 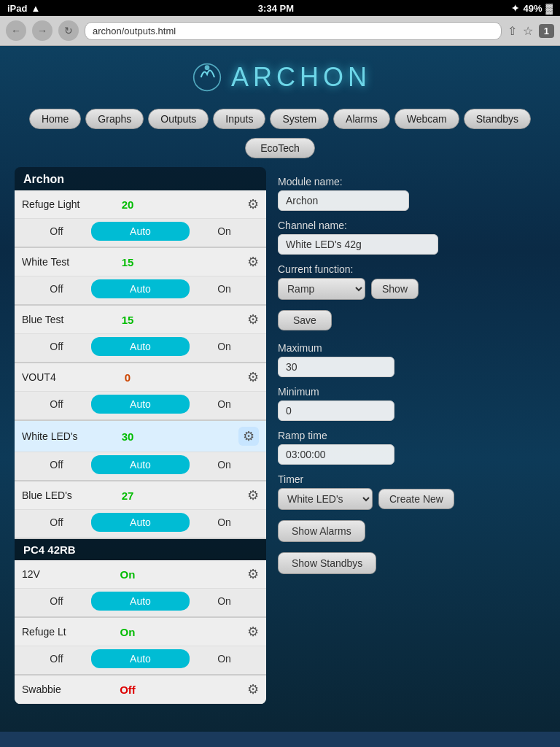 What do you see at coordinates (336, 454) in the screenshot?
I see `ramp-time-input` at bounding box center [336, 454].